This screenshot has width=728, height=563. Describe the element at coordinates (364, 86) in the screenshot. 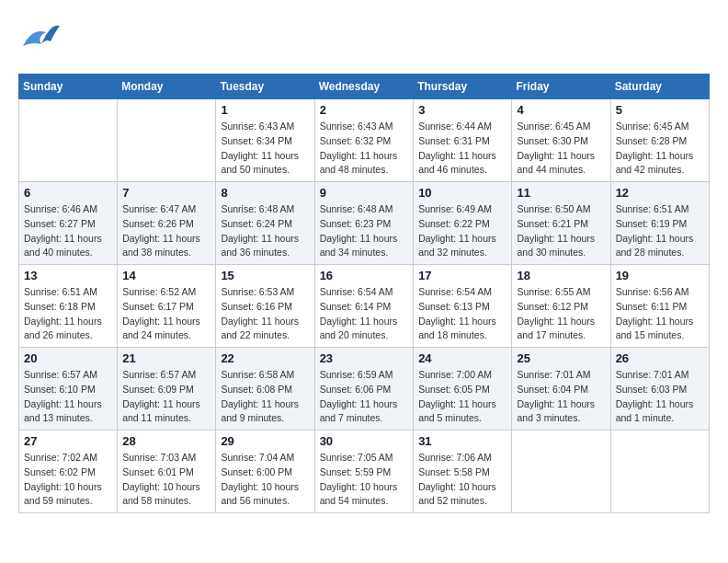

I see `weekday-header: Wednesday` at that location.